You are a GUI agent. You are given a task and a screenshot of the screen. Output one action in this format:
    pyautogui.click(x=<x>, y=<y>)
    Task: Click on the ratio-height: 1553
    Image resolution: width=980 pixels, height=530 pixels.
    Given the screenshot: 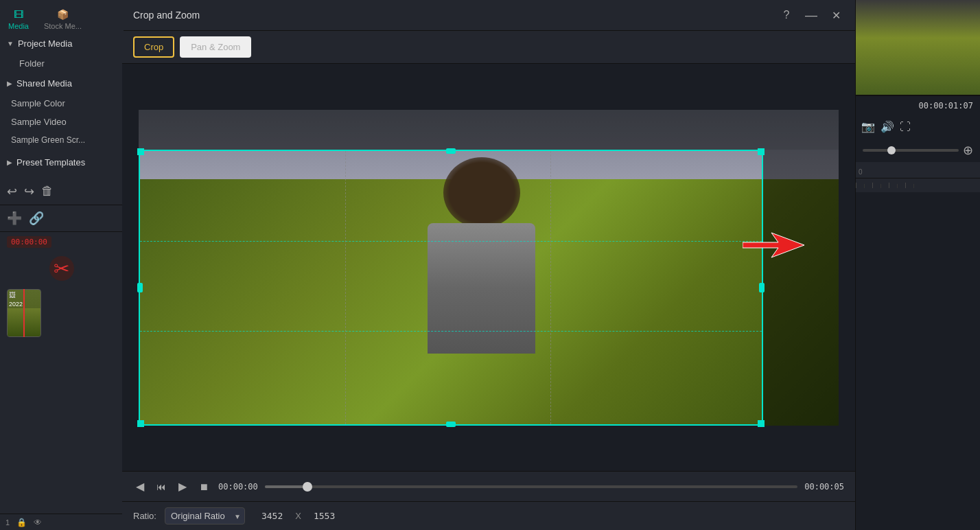 What is the action you would take?
    pyautogui.click(x=324, y=516)
    